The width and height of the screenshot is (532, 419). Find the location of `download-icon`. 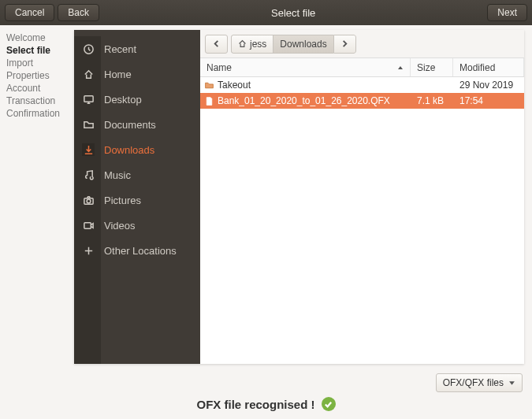

download-icon is located at coordinates (88, 150).